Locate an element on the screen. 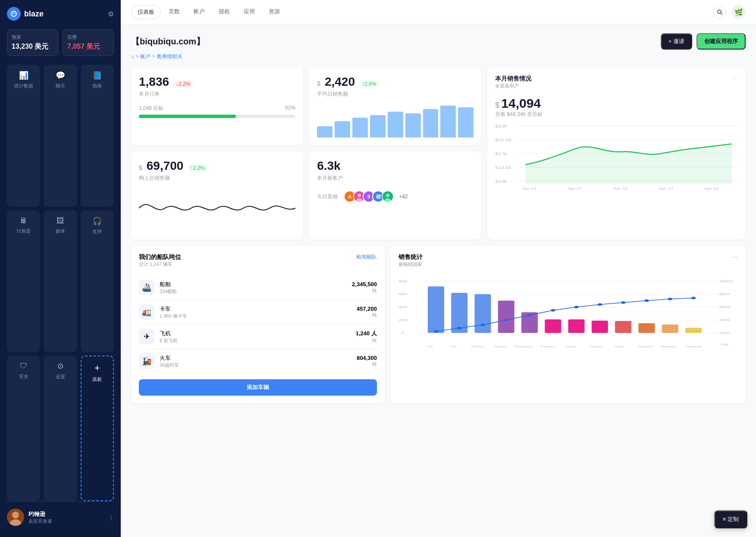 The height and width of the screenshot is (537, 756). settings-label: 设置 is located at coordinates (60, 377).